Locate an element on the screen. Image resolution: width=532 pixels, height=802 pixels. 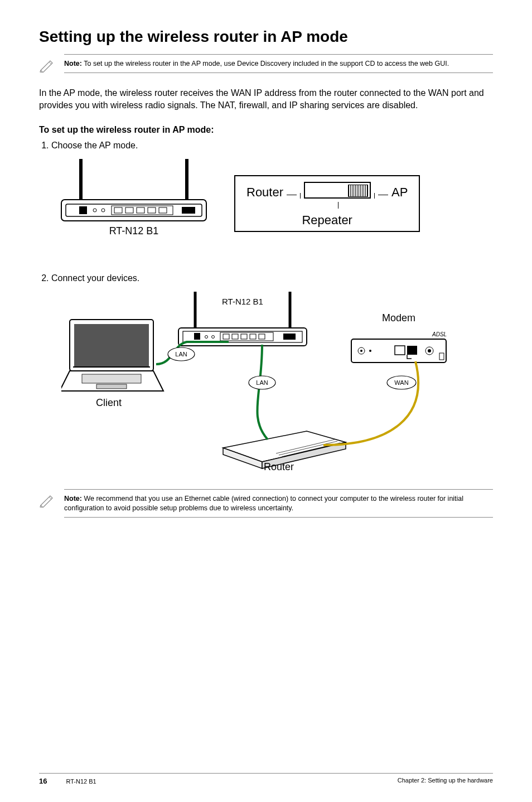
wan-badge: WAN is located at coordinates (402, 383).